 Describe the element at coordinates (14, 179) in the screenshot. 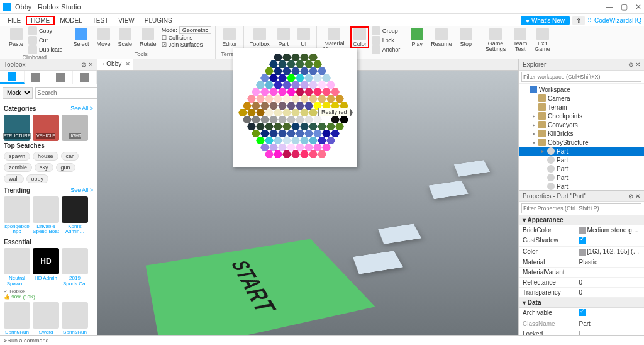

I see `search-tag: wall` at that location.